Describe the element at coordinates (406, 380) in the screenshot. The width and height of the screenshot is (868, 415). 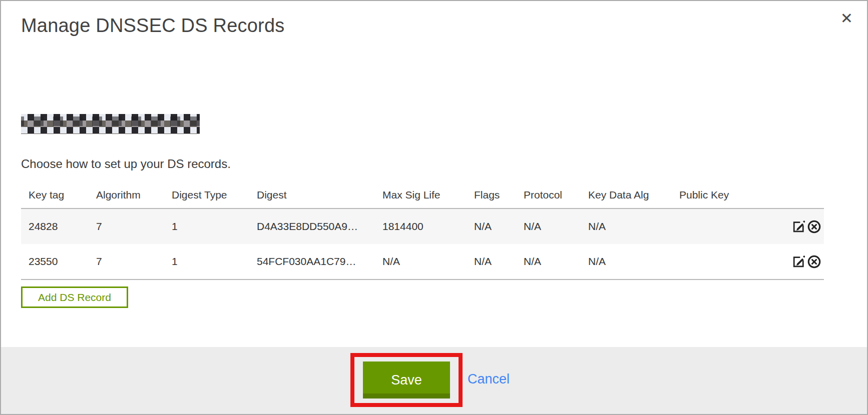
I see `save-button: Save` at that location.